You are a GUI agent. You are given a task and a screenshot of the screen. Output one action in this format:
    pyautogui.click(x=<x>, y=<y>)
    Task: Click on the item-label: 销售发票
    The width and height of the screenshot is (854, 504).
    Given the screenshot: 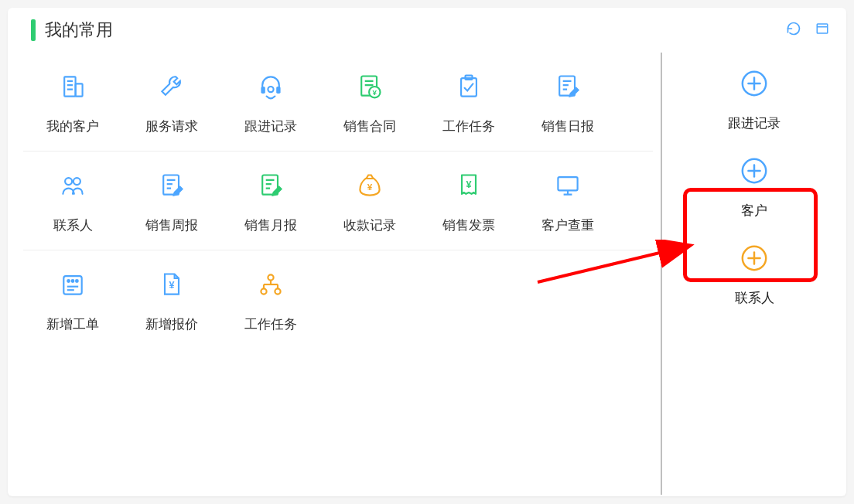 What is the action you would take?
    pyautogui.click(x=469, y=226)
    